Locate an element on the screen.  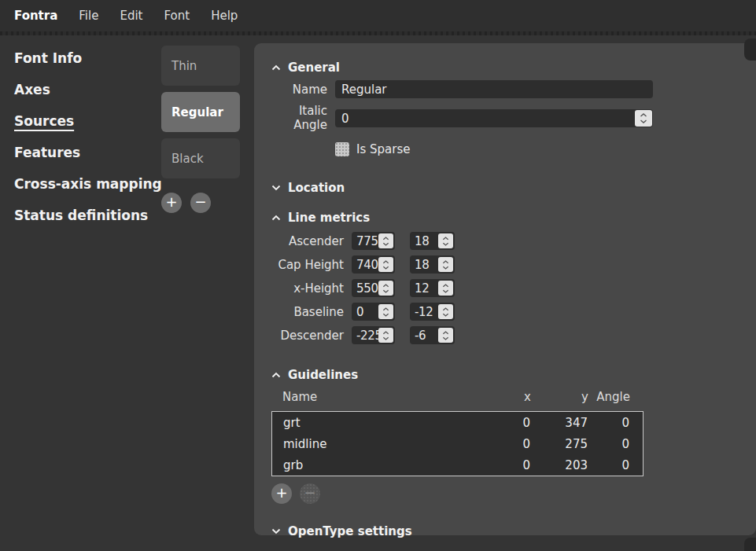
location-section-header: Location is located at coordinates (514, 188).